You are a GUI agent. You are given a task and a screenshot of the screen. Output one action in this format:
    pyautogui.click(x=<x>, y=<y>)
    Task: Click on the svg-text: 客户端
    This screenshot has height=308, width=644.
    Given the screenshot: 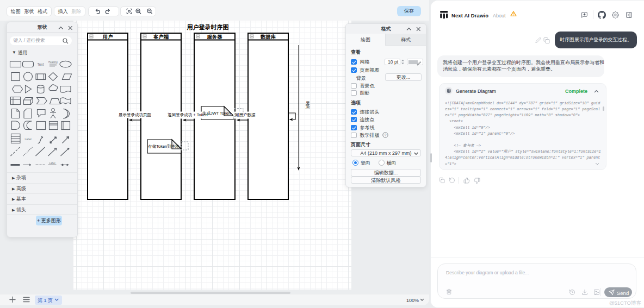 What is the action you would take?
    pyautogui.click(x=161, y=37)
    